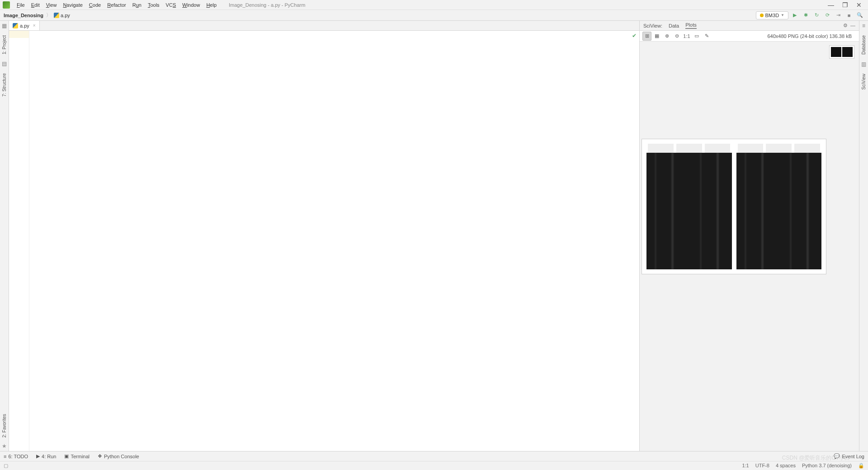 Image resolution: width=868 pixels, height=470 pixels. Describe the element at coordinates (827, 15) in the screenshot. I see `profile-button: ⟳` at that location.